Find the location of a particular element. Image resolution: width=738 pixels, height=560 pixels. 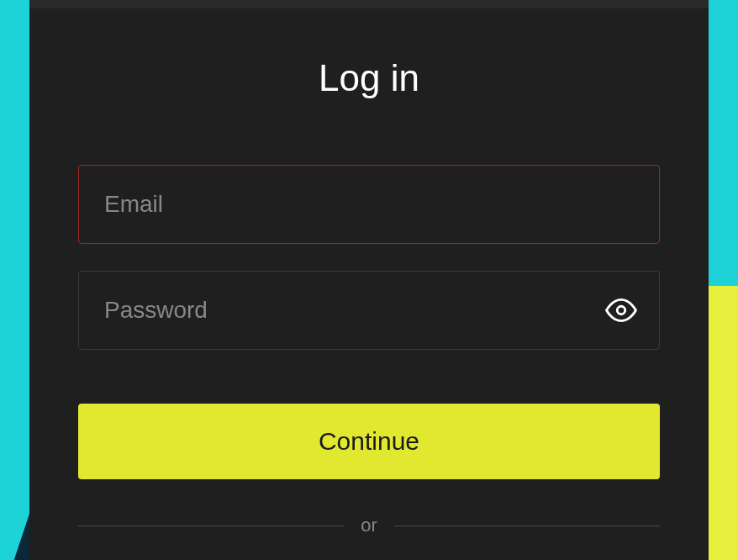

divider: or is located at coordinates (369, 526).